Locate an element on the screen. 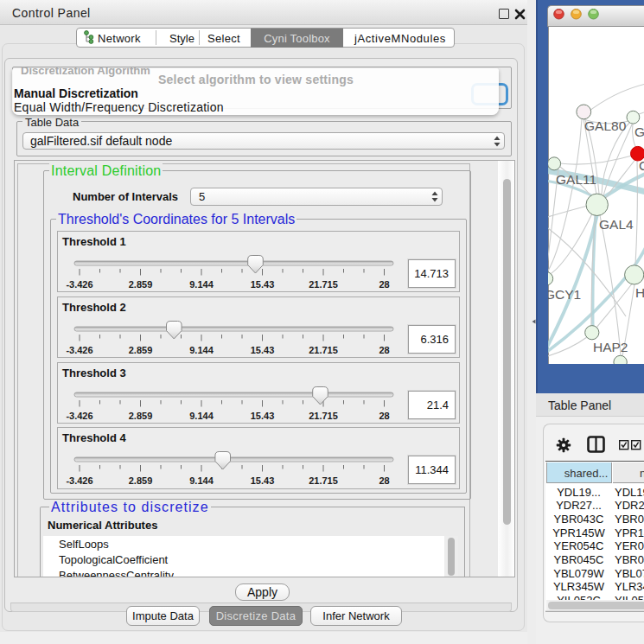  svg-text: GCY1 is located at coordinates (564, 294).